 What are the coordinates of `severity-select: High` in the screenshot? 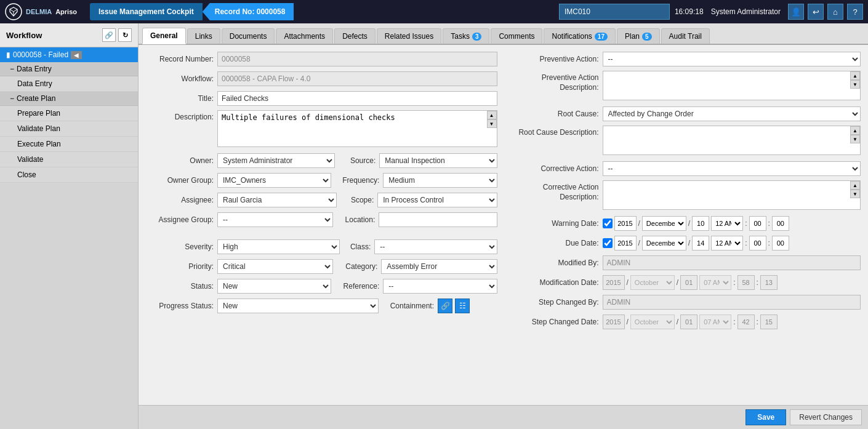 It's located at (278, 247).